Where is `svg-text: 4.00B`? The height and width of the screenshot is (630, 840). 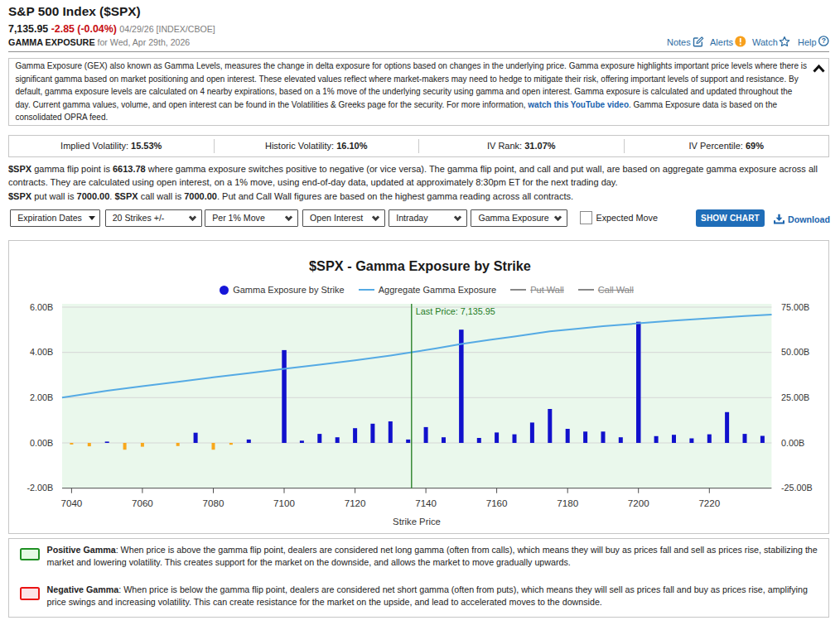 svg-text: 4.00B is located at coordinates (41, 352).